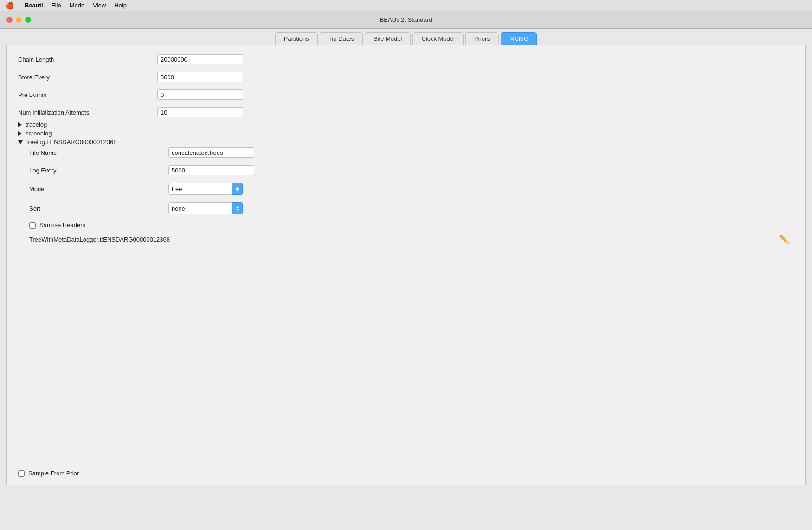 The width and height of the screenshot is (812, 530). What do you see at coordinates (88, 112) in the screenshot?
I see `num-init-label: Num Initialization Attempts` at bounding box center [88, 112].